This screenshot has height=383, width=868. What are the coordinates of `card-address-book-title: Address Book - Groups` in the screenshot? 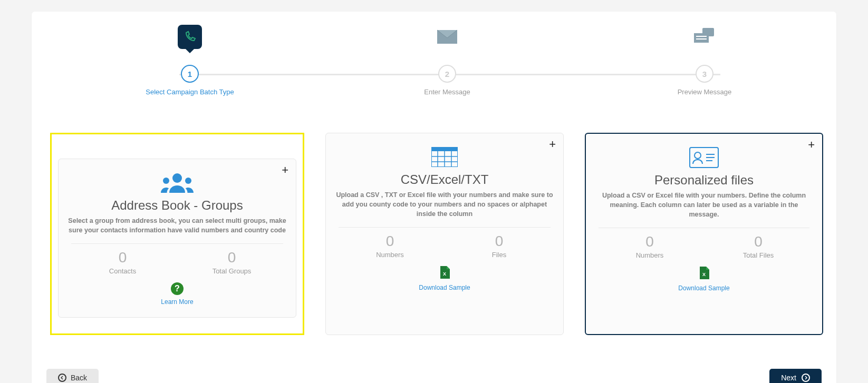 It's located at (177, 205).